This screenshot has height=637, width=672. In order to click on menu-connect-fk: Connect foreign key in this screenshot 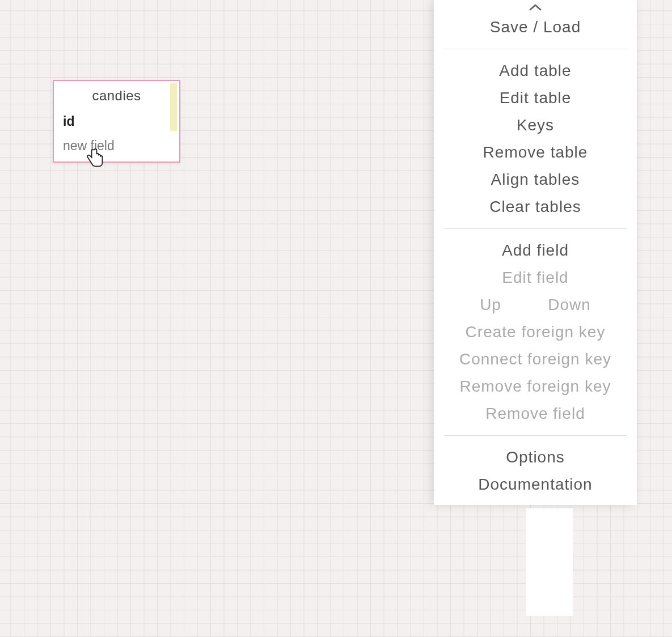, I will do `click(535, 359)`.